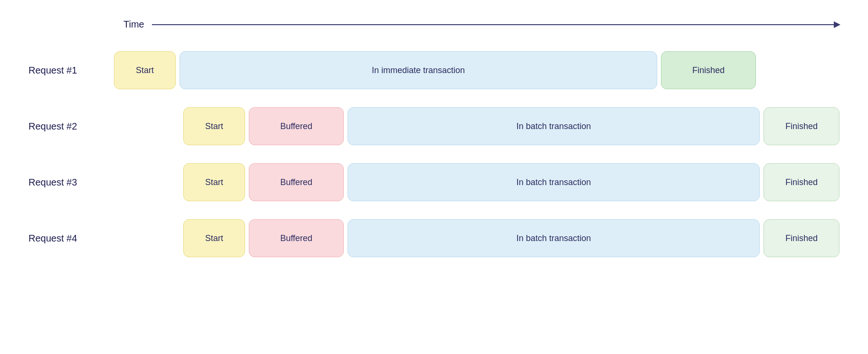  I want to click on row-label-4: Request #4, so click(71, 238).